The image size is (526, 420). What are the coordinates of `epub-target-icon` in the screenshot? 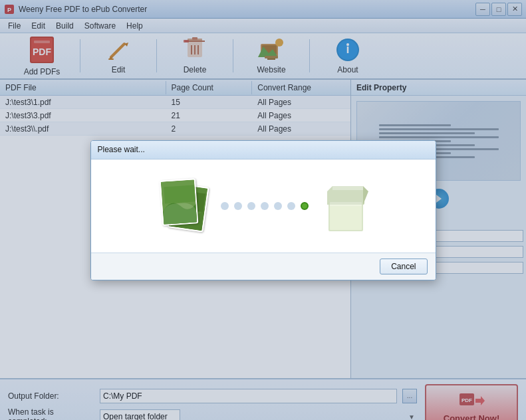 It's located at (343, 206).